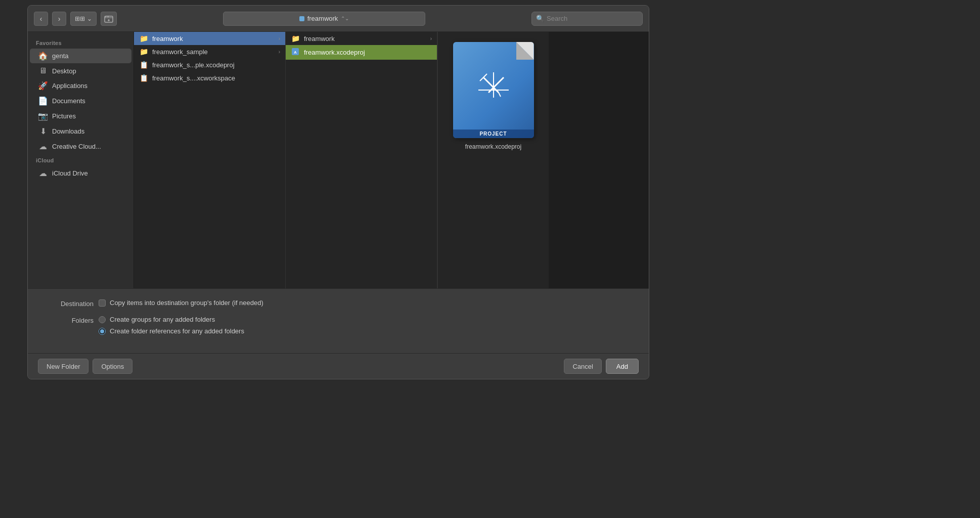  I want to click on cancel-button: Cancel, so click(583, 366).